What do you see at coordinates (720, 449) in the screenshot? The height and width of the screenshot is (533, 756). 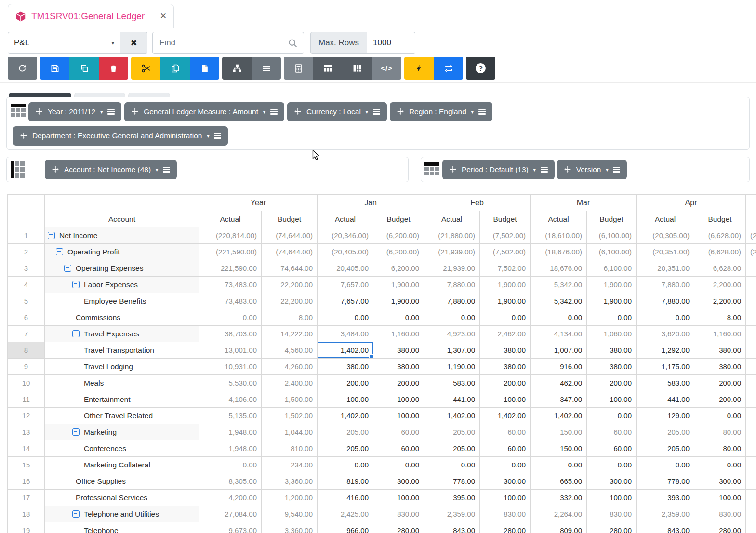 I see `cell-r14-c9: 80.00` at bounding box center [720, 449].